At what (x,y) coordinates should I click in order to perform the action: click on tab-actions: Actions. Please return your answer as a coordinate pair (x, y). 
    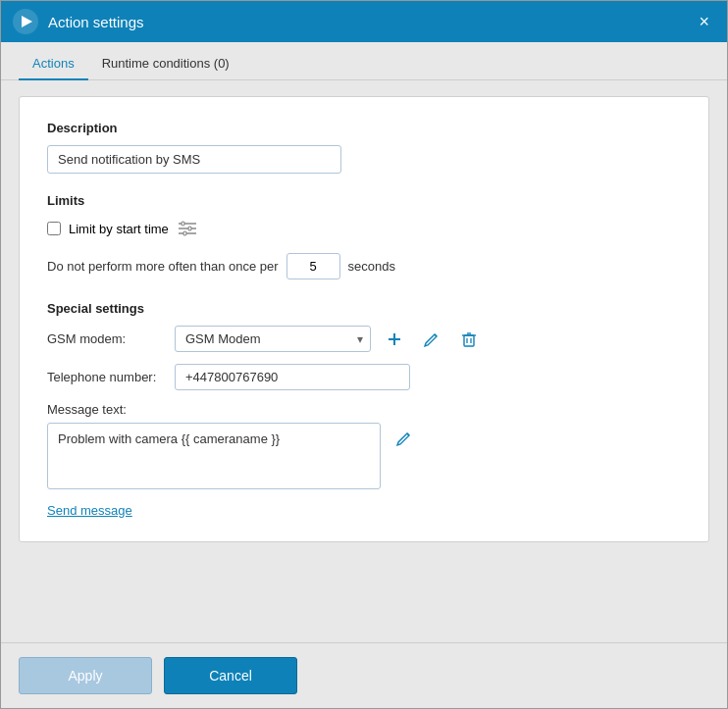
    Looking at the image, I should click on (53, 65).